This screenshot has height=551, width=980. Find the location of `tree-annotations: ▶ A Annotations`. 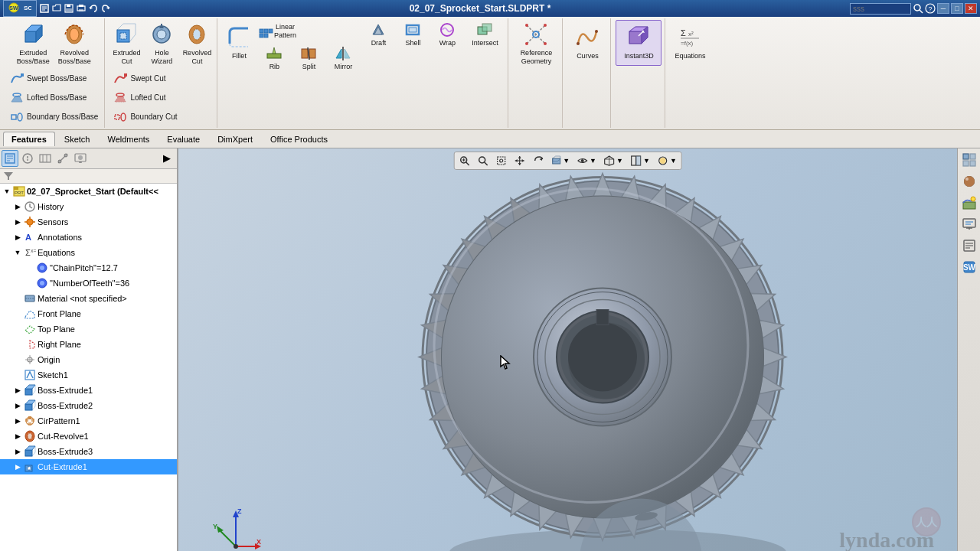

tree-annotations: ▶ A Annotations is located at coordinates (89, 237).